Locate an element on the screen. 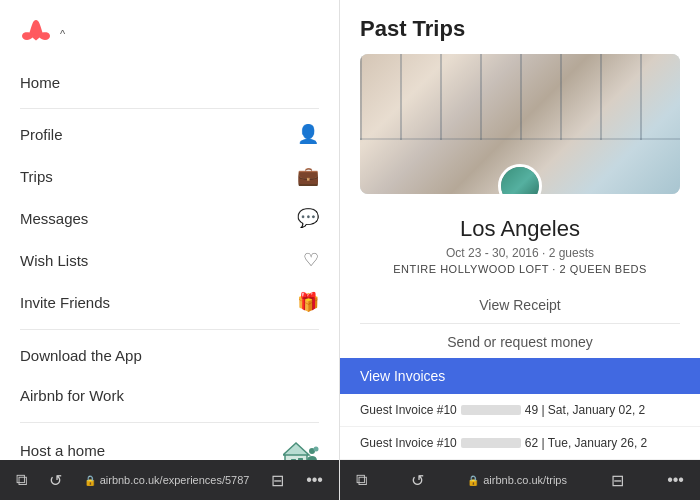  chat-icon: 💬 is located at coordinates (308, 218).